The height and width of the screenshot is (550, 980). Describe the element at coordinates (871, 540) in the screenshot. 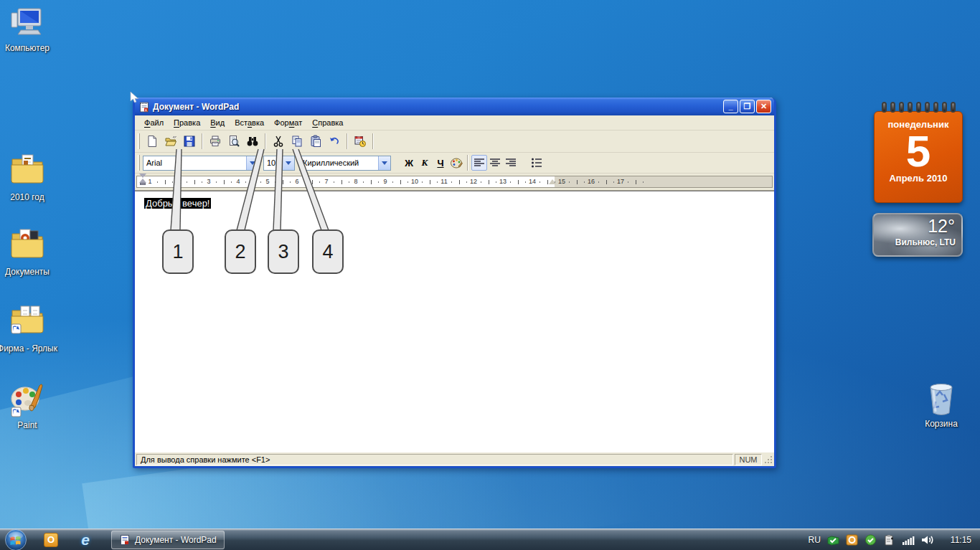

I see `tray-security-icon` at that location.